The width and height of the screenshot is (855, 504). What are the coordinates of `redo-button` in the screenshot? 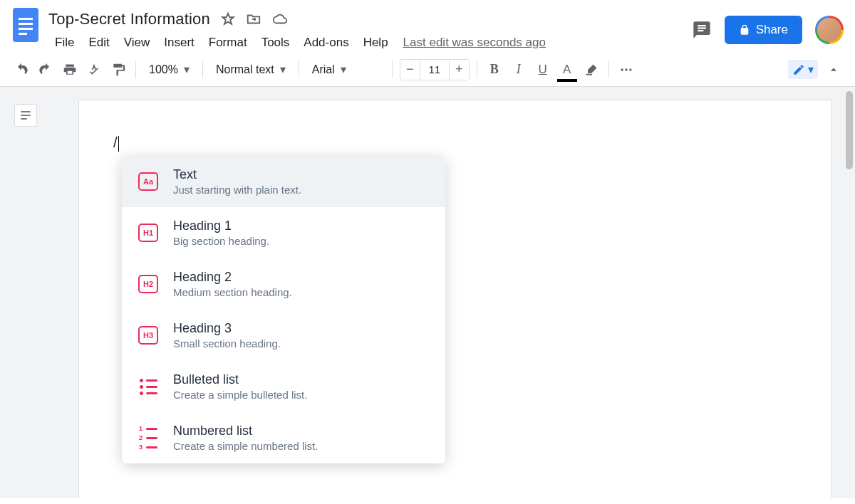 It's located at (46, 70).